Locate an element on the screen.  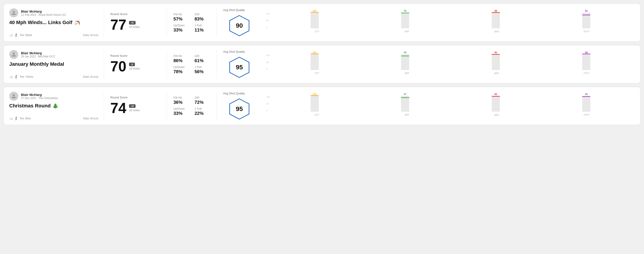
score-diff-badge: +2 is located at coordinates (132, 106).